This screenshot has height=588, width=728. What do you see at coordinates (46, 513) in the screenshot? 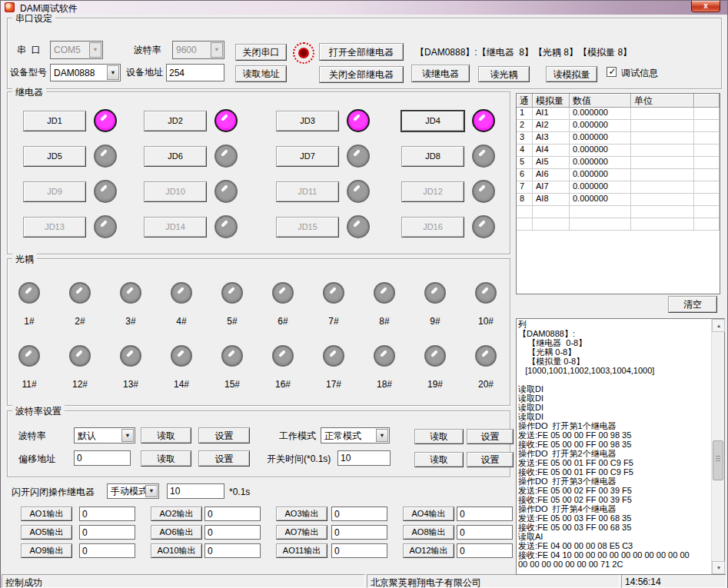
I see `ao-button-1: AO1输出` at bounding box center [46, 513].